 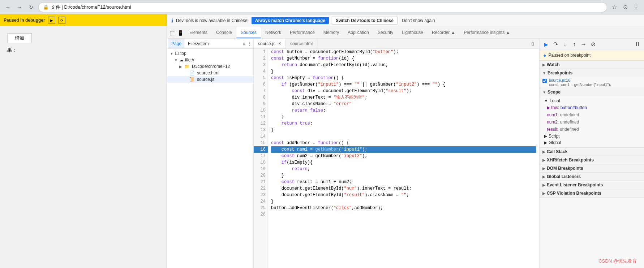 I want to click on bookmark-button: ☆, so click(x=614, y=7).